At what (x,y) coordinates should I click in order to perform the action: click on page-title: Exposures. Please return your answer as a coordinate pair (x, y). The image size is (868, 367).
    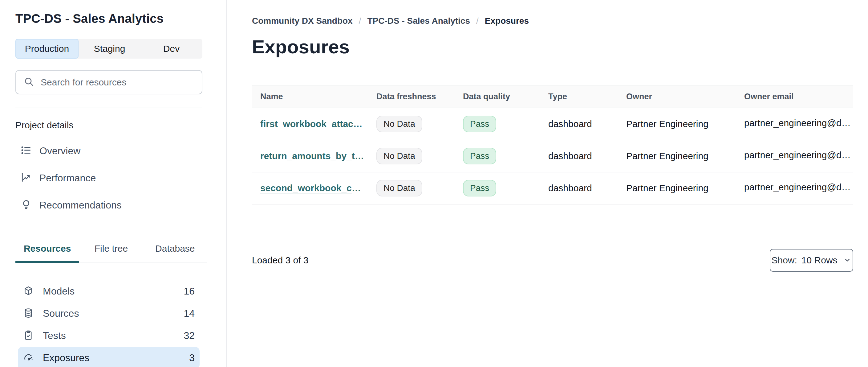
    Looking at the image, I should click on (553, 47).